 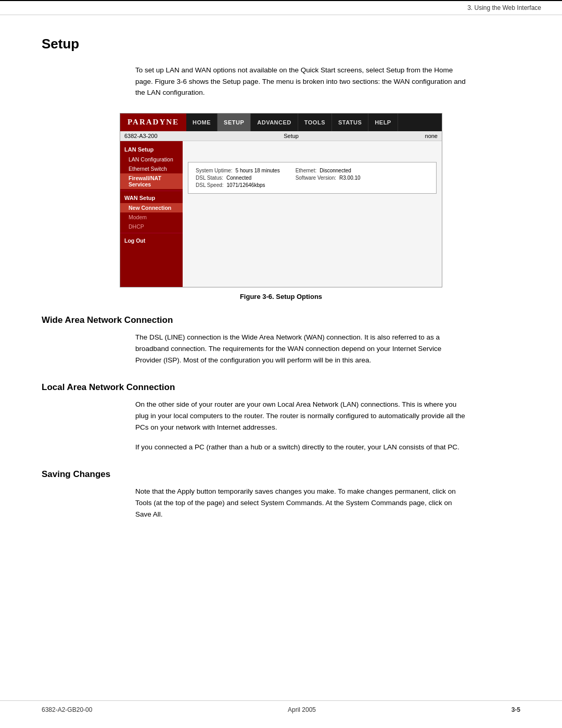 What do you see at coordinates (302, 710) in the screenshot?
I see `footer-date: April 2005` at bounding box center [302, 710].